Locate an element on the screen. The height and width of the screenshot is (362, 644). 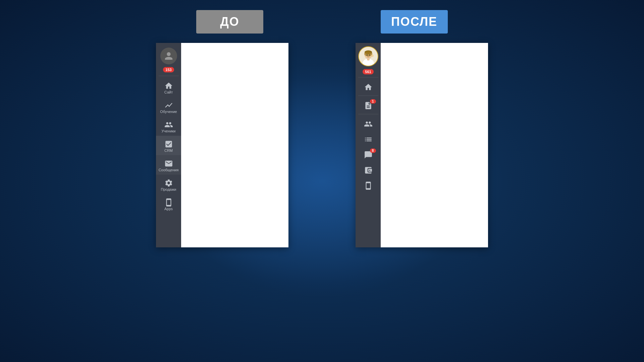
sidebar-item-students: Ученики is located at coordinates (168, 126).